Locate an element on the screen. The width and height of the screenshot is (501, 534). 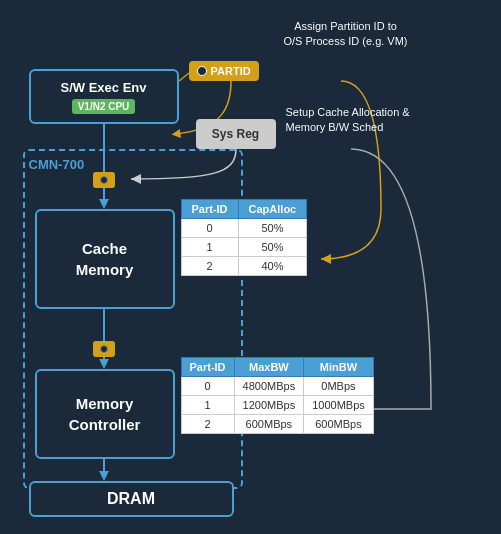
mem-table: Part-ID MaxBW MinBW 04800MBps0MBps11200M… is located at coordinates (278, 396).